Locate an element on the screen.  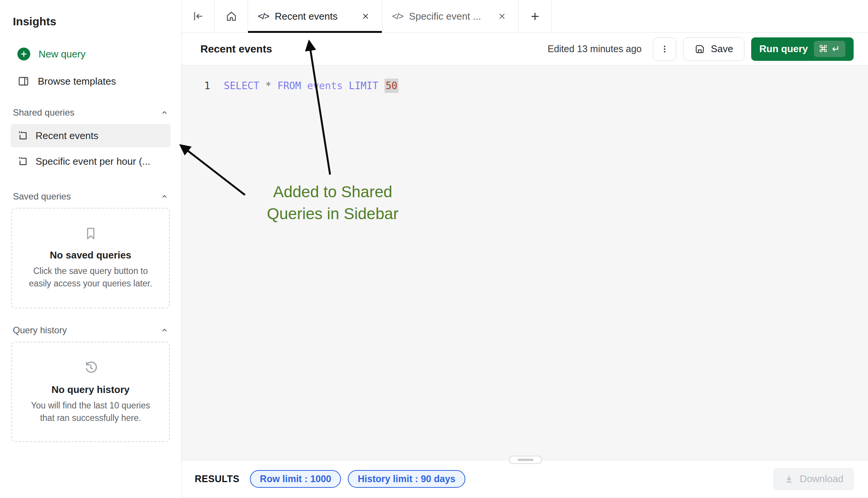
collapse-left-icon is located at coordinates (198, 16).